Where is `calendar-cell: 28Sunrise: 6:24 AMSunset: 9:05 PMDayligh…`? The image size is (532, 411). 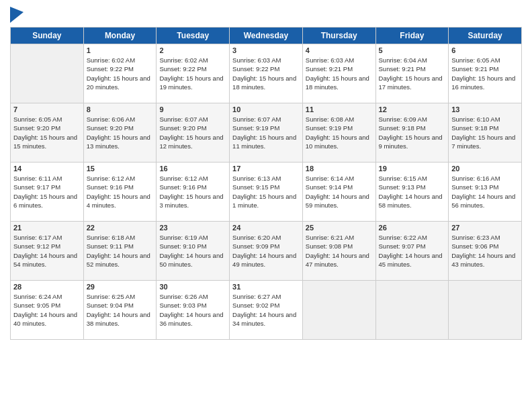
calendar-cell: 28Sunrise: 6:24 AMSunset: 9:05 PMDayligh… is located at coordinates (47, 310).